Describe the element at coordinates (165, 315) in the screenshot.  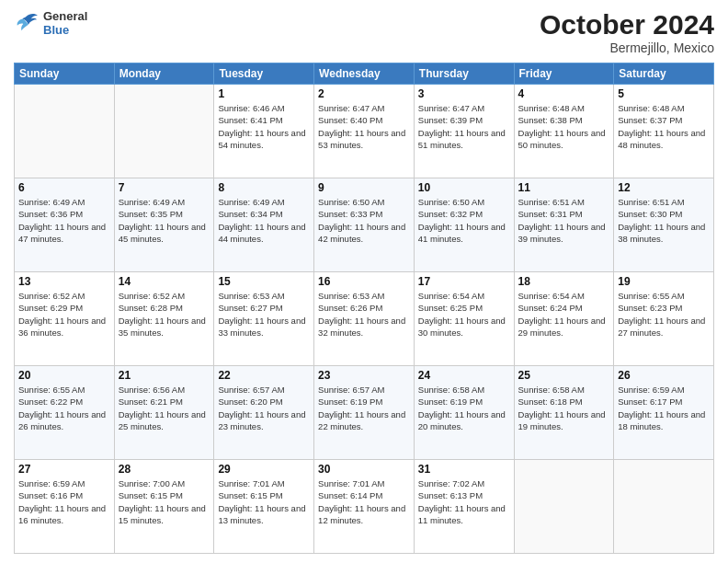
I see `day-info-14: Sunrise: 6:52 AM Sunset: 6:28 PM Dayligh…` at that location.